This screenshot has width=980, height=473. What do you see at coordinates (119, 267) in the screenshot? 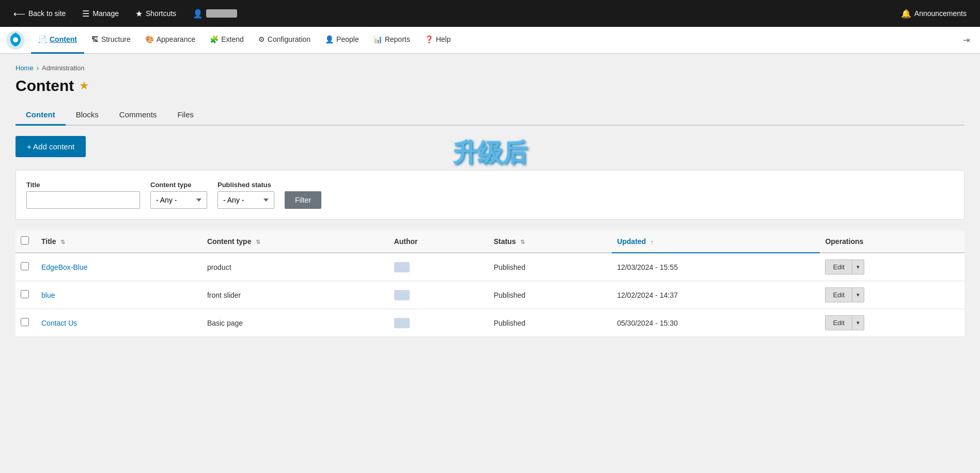
I see `row1-title-cell: EdgeBox-Blue` at bounding box center [119, 267].